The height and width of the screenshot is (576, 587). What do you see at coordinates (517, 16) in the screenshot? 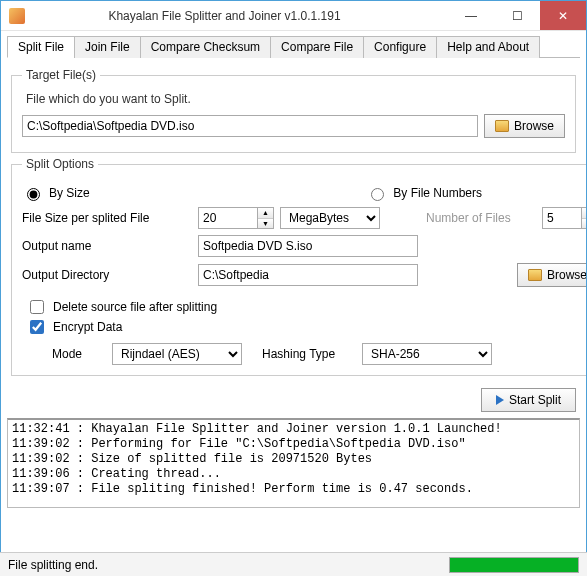
I see `window-controls: — ☐ ✕` at bounding box center [517, 16].